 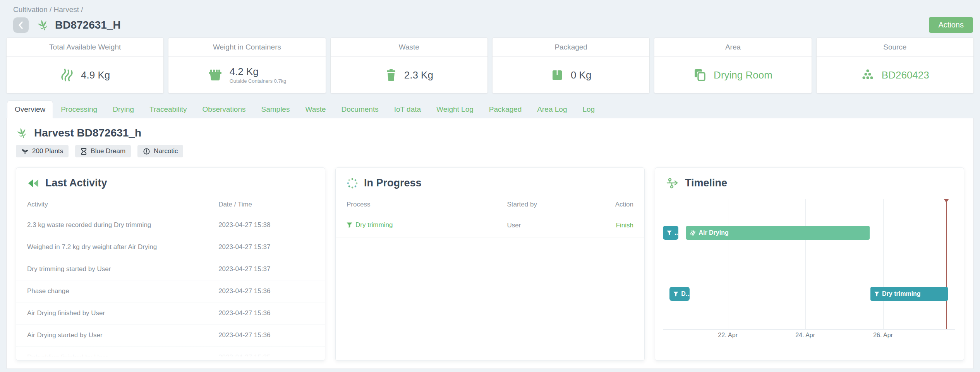 What do you see at coordinates (895, 66) in the screenshot?
I see `stat-card-source: Source BD260423` at bounding box center [895, 66].